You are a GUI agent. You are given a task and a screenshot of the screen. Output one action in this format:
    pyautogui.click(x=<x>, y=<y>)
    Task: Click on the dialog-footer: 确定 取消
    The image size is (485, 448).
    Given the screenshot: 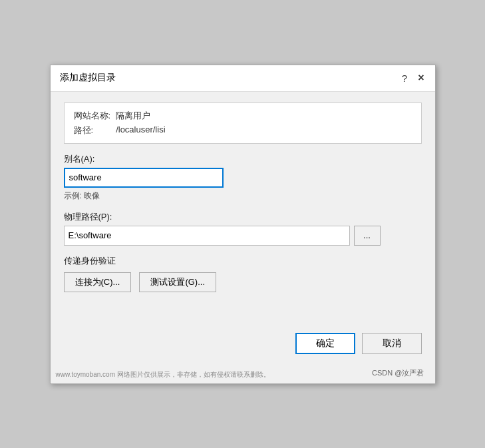 What is the action you would take?
    pyautogui.click(x=243, y=345)
    